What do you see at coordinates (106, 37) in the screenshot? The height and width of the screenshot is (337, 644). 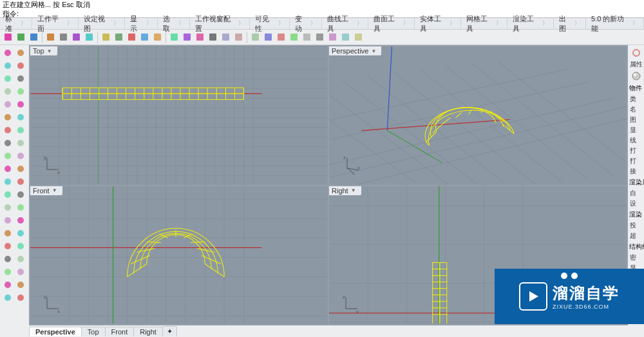 I see `undo-button` at bounding box center [106, 37].